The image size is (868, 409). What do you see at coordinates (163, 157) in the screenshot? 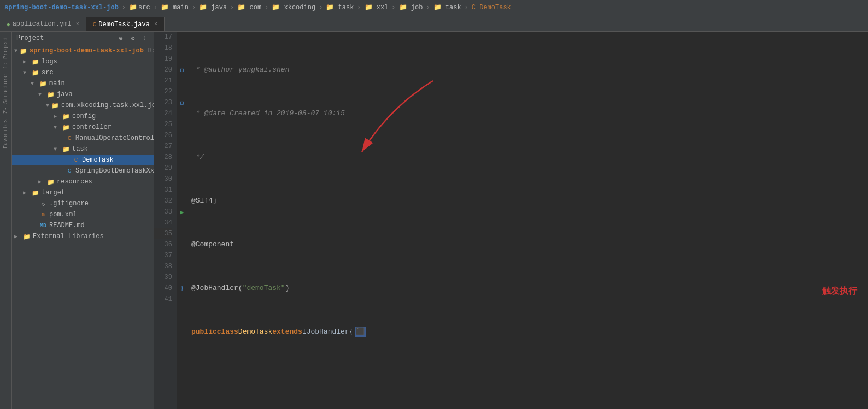
I see `ln-28: 28` at bounding box center [163, 157].